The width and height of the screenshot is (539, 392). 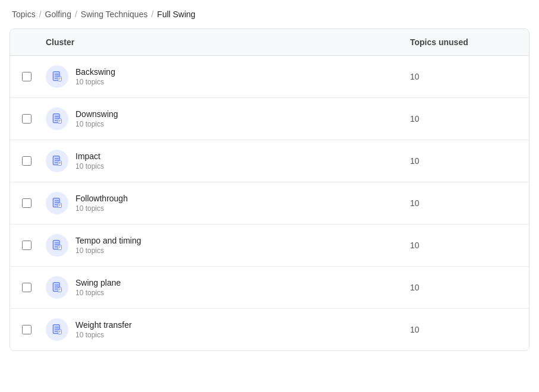 What do you see at coordinates (57, 119) in the screenshot?
I see `cluster-icon-downswing` at bounding box center [57, 119].